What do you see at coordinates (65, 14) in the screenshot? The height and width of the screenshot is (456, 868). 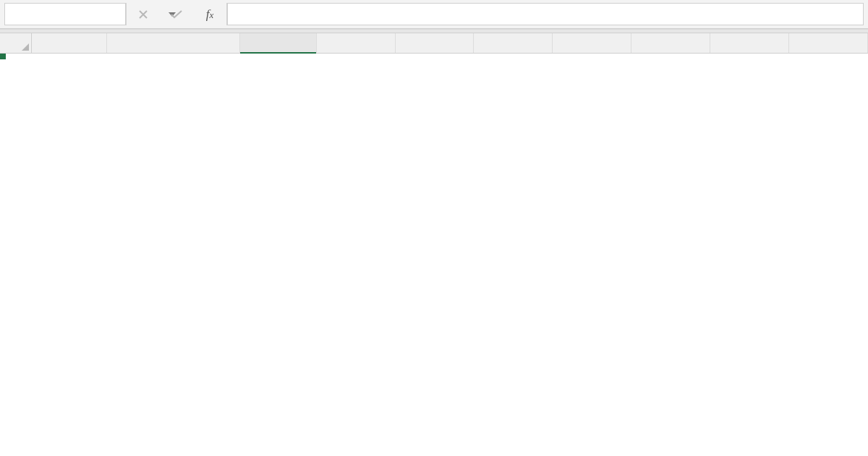 I see `name-box-container` at bounding box center [65, 14].